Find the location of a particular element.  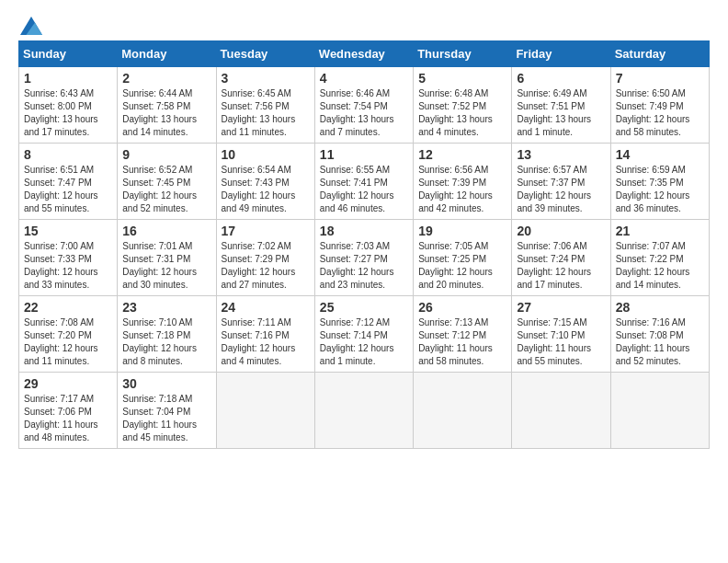

calendar-day-cell: 30Sunrise: 7:18 AM Sunset: 7:04 PM Dayli… is located at coordinates (167, 410).